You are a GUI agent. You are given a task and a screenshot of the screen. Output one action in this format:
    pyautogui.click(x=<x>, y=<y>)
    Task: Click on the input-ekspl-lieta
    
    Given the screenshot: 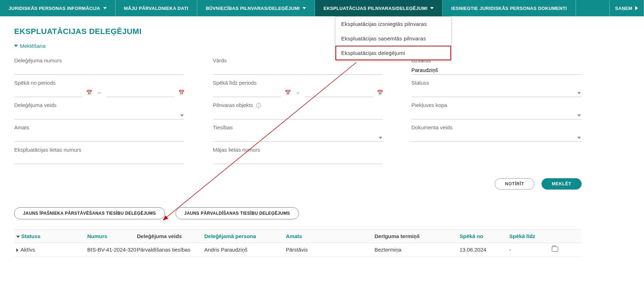 What is the action you would take?
    pyautogui.click(x=99, y=159)
    